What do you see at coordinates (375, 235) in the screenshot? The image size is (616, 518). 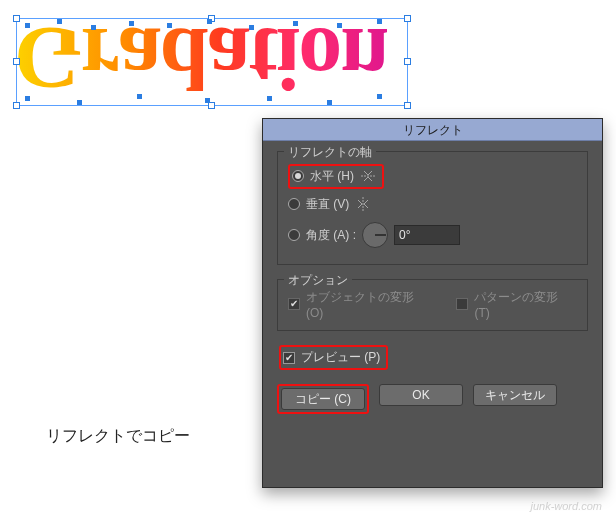 I see `angle-knob` at bounding box center [375, 235].